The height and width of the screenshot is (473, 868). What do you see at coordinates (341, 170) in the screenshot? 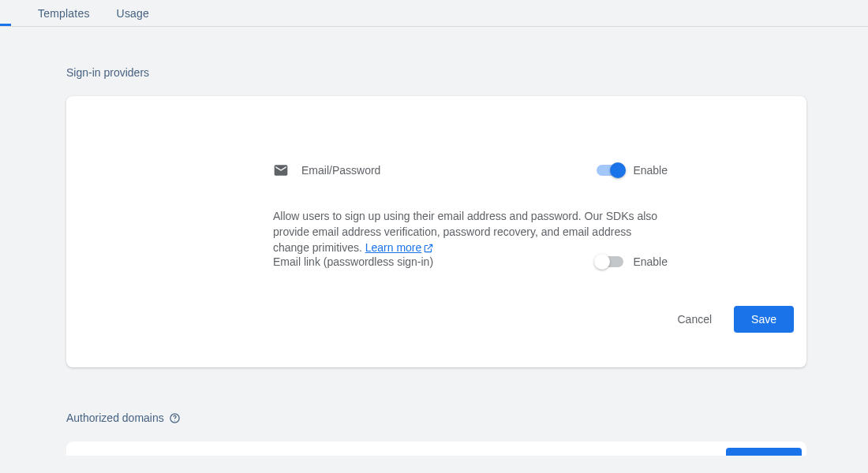
I see `provider-email-password-label: Email/Password` at bounding box center [341, 170].